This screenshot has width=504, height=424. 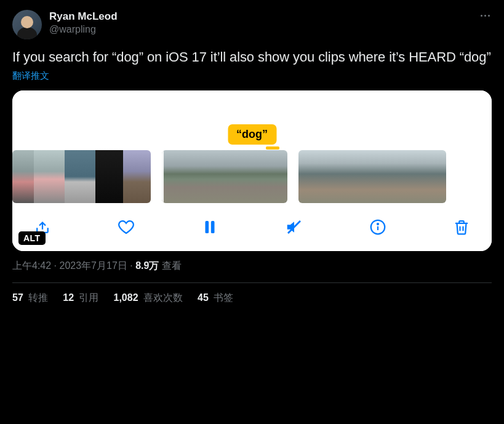 What do you see at coordinates (252, 228) in the screenshot?
I see `media-controls` at bounding box center [252, 228].